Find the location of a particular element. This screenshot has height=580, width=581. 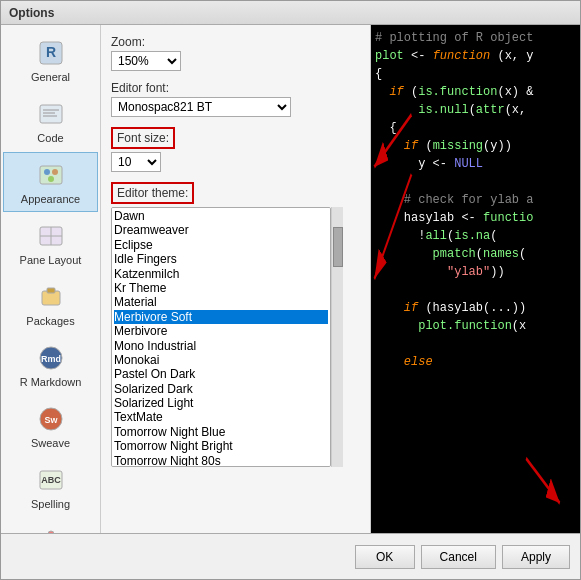

code-line-4: if (is.function(x) & is located at coordinates (476, 92).